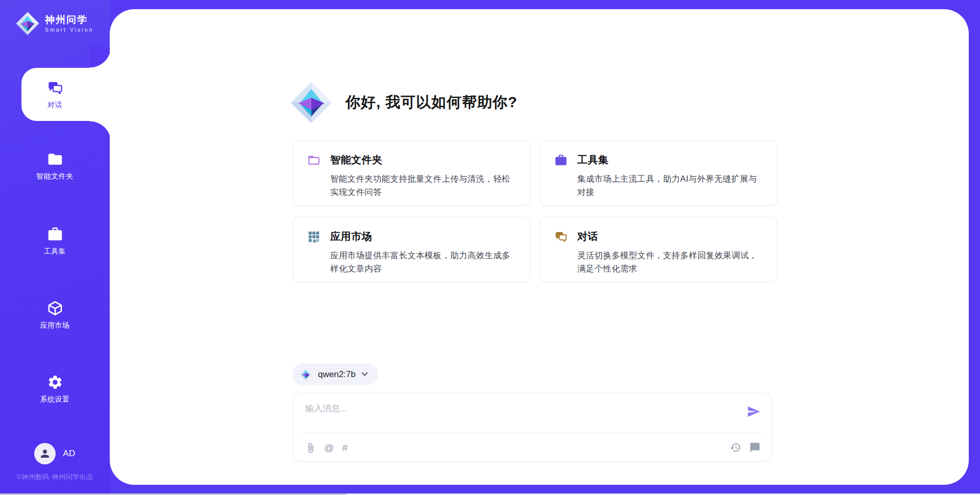 This screenshot has width=980, height=495. I want to click on sidebar-item-label: 应用市场, so click(55, 326).